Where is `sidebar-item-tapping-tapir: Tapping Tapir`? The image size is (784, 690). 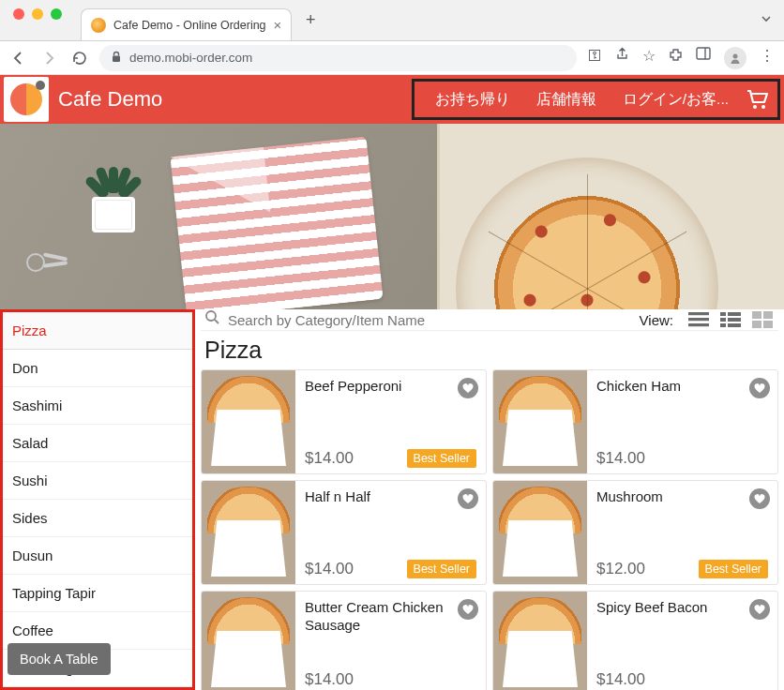 sidebar-item-tapping-tapir: Tapping Tapir is located at coordinates (98, 593).